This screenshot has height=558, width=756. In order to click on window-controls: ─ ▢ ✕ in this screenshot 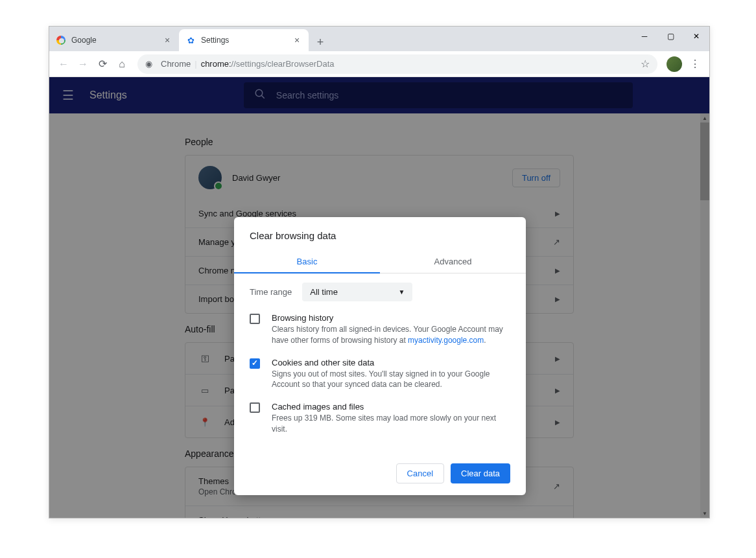, I will do `click(670, 36)`.